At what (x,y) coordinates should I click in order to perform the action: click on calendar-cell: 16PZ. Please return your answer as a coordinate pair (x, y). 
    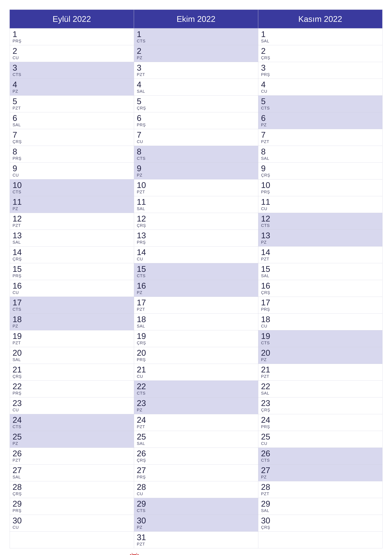
    Looking at the image, I should click on (196, 288).